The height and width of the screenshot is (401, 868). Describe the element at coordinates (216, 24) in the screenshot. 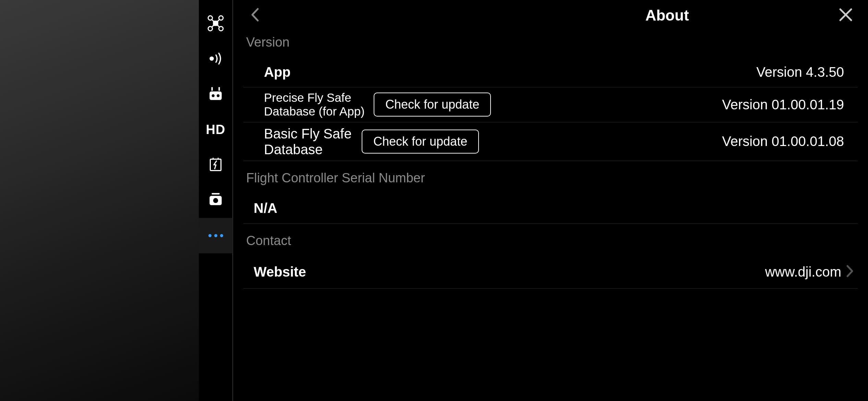

I see `drone-icon` at that location.